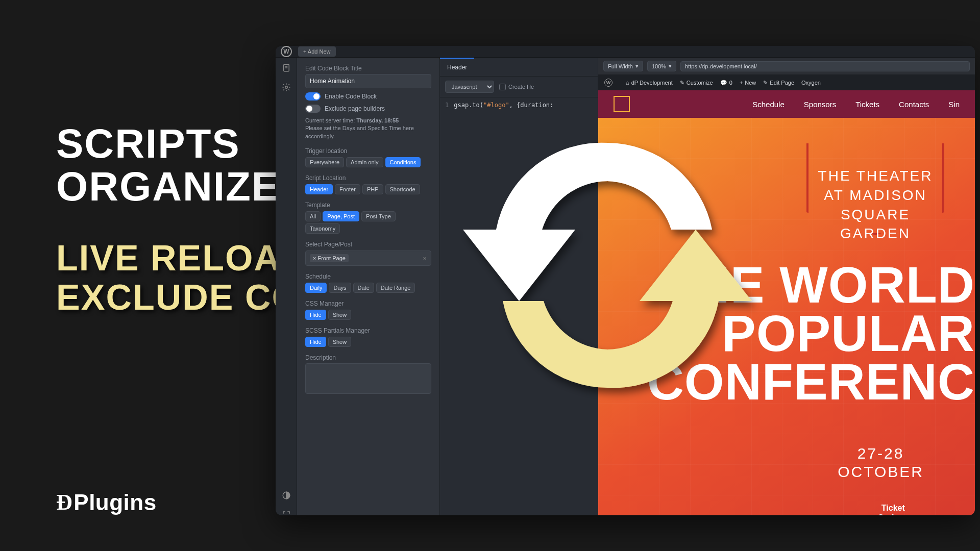  What do you see at coordinates (623, 66) in the screenshot?
I see `width-select: Full Width▾` at bounding box center [623, 66].